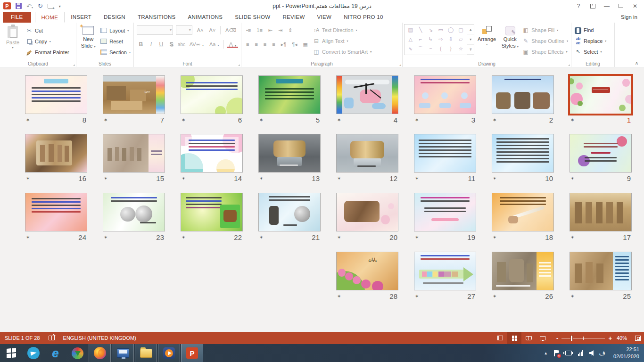 This screenshot has width=644, height=362. What do you see at coordinates (445, 153) in the screenshot?
I see `slide-11-thumbnail` at bounding box center [445, 153].